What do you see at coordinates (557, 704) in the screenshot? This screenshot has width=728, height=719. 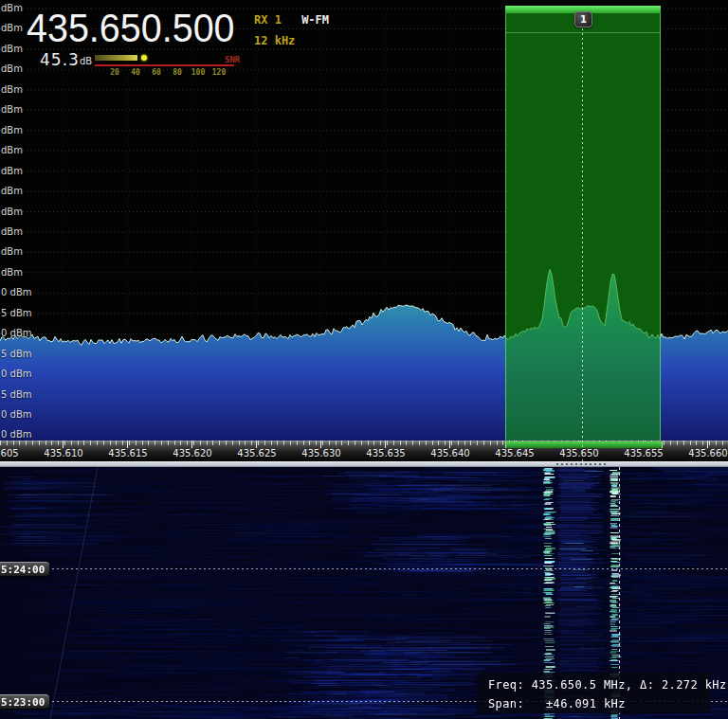 I see `cursor-span-text: Span: ±46.091 kHz` at bounding box center [557, 704].